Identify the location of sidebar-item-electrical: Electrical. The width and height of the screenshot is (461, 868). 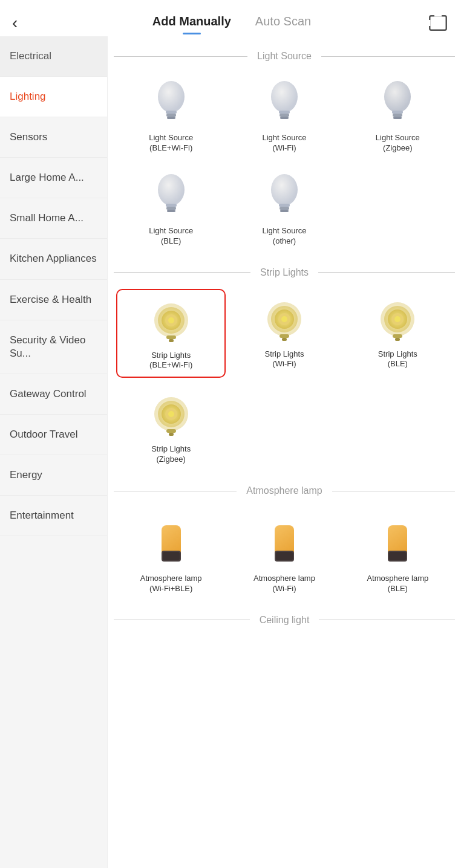
(53, 57).